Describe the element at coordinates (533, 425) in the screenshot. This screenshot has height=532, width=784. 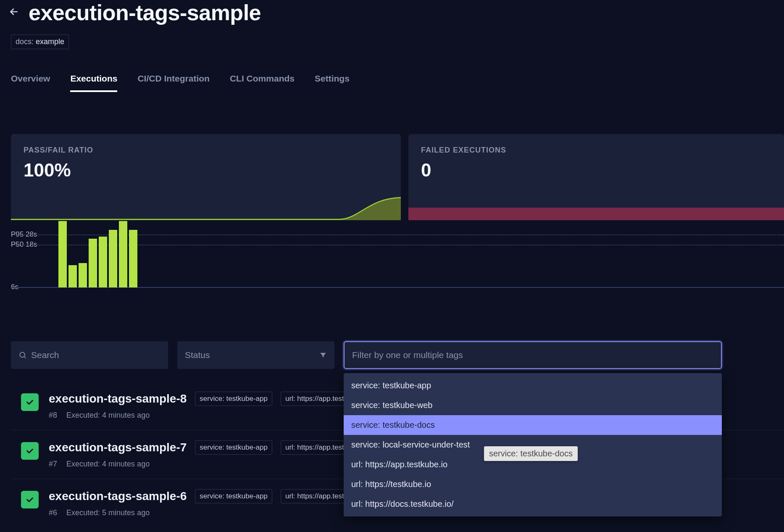
I see `dropdown-item: service: testkube-docs` at that location.